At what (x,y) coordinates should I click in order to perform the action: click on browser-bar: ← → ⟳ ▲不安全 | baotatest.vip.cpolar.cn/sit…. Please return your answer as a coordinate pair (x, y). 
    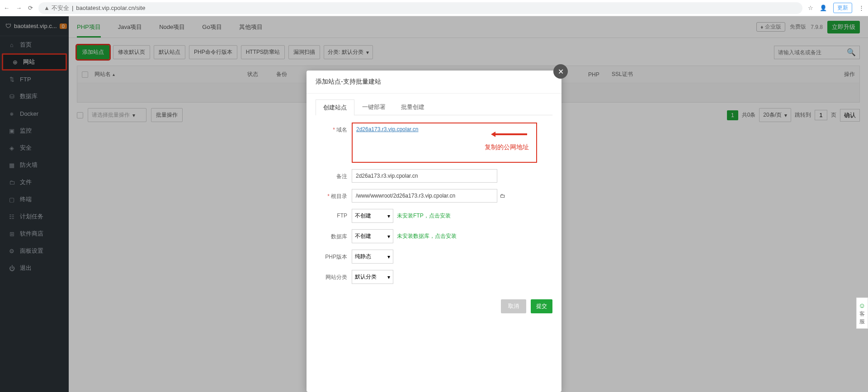
    Looking at the image, I should click on (434, 8).